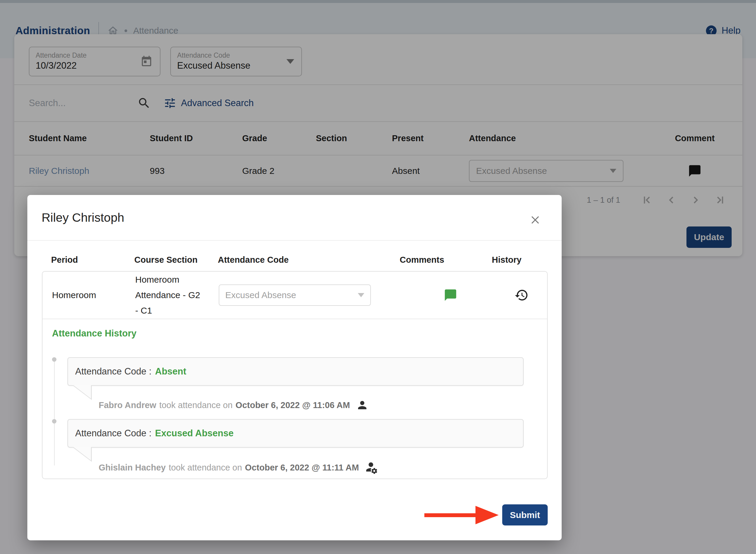 This screenshot has height=554, width=756. I want to click on modal-title: Riley Christoph, so click(83, 218).